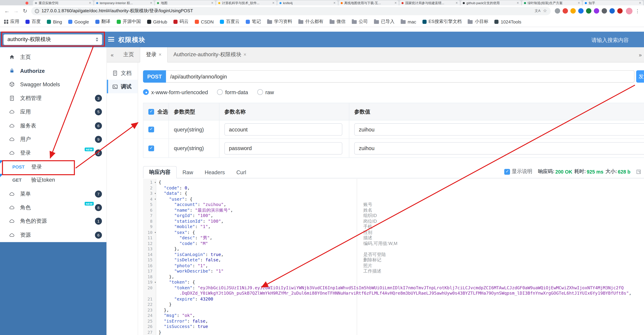 The image size is (644, 335). What do you see at coordinates (154, 55) in the screenshot?
I see `content-tab: 登录×` at bounding box center [154, 55].